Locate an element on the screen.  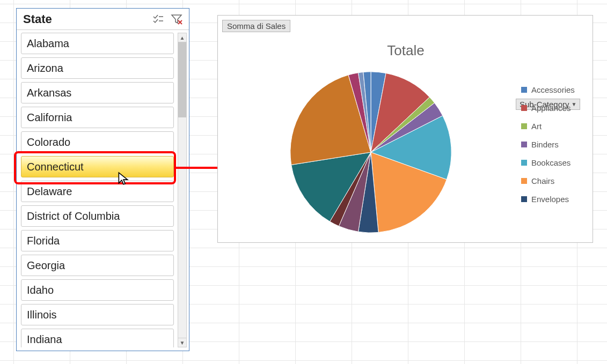
legend-label: Bookcases is located at coordinates (551, 163).